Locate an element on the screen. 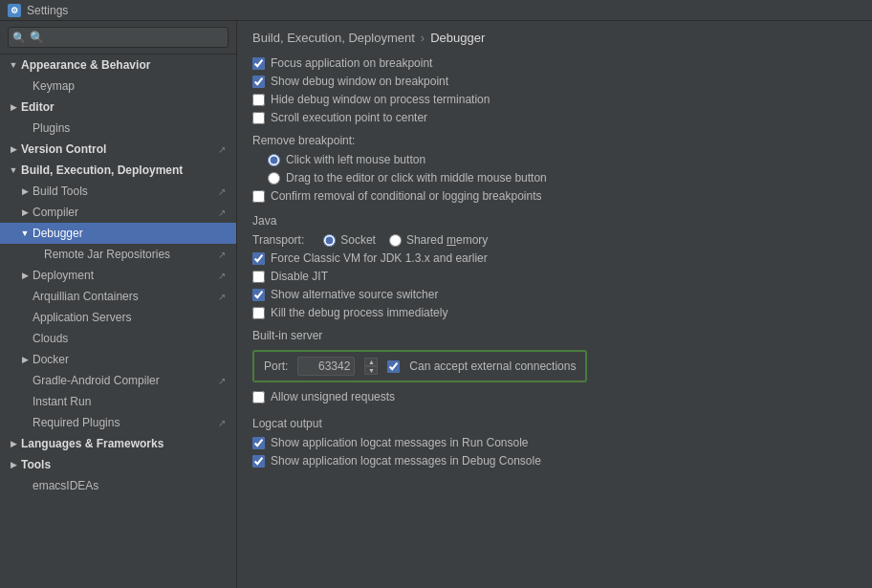  confirm-removal-checkbox is located at coordinates (258, 197).